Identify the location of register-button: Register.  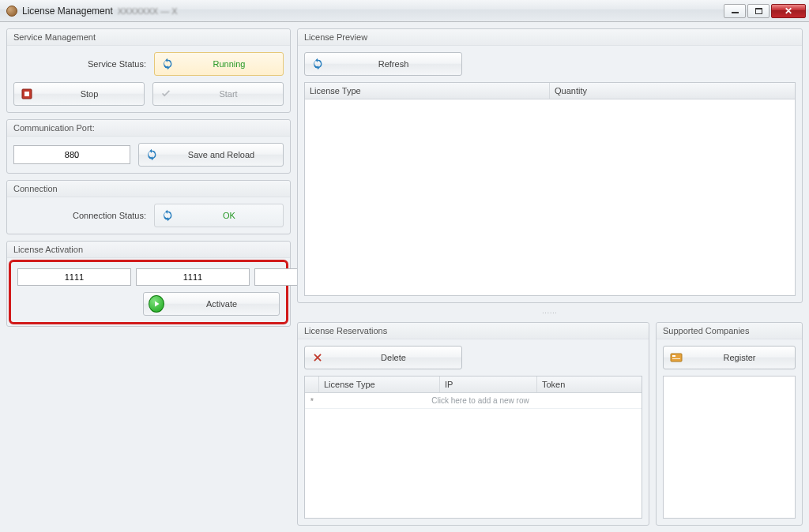
(729, 358).